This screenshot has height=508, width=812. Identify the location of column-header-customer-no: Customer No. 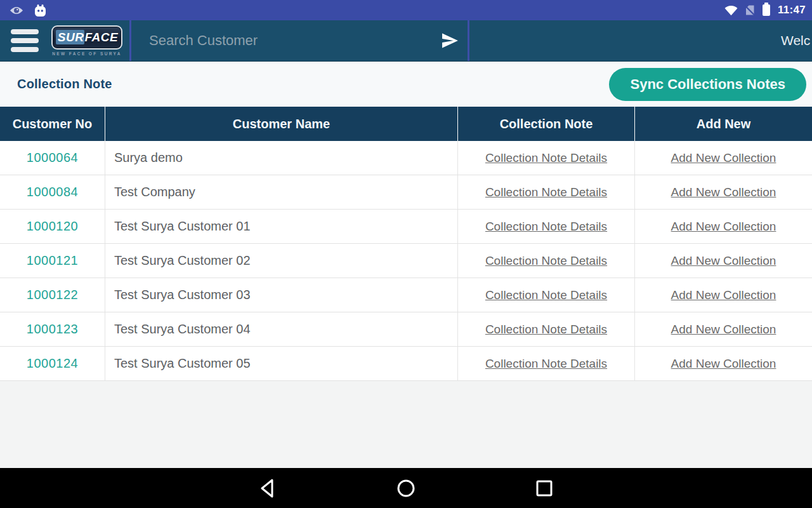
(53, 124).